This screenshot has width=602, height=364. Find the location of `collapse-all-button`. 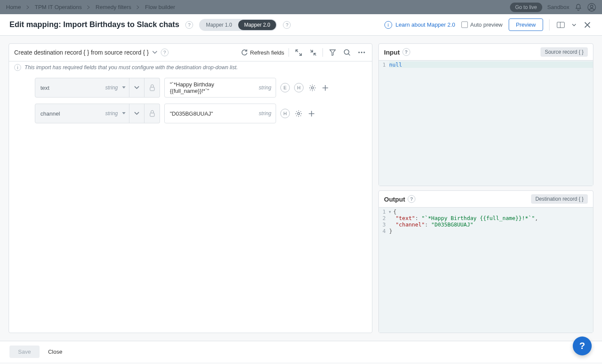

collapse-all-button is located at coordinates (313, 52).